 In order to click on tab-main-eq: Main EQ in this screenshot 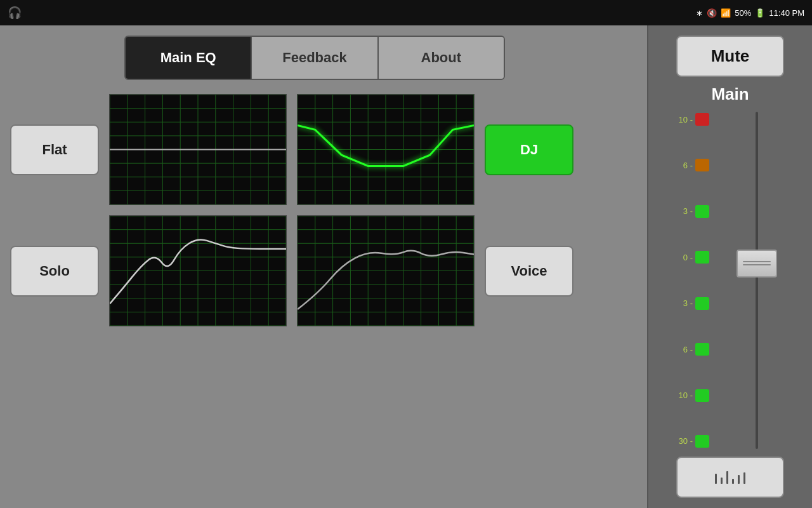, I will do `click(189, 58)`.